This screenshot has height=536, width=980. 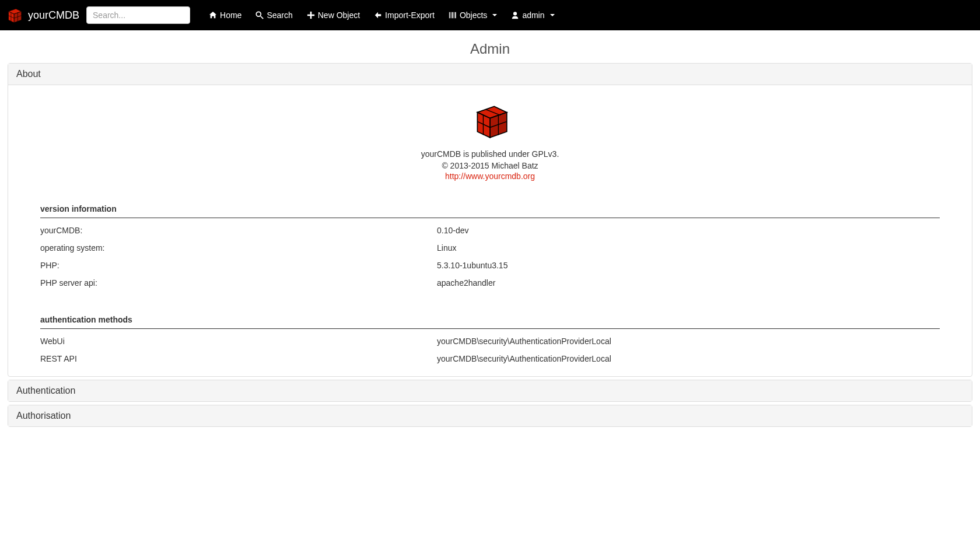 What do you see at coordinates (42, 15) in the screenshot?
I see `brand: yourCMDB` at bounding box center [42, 15].